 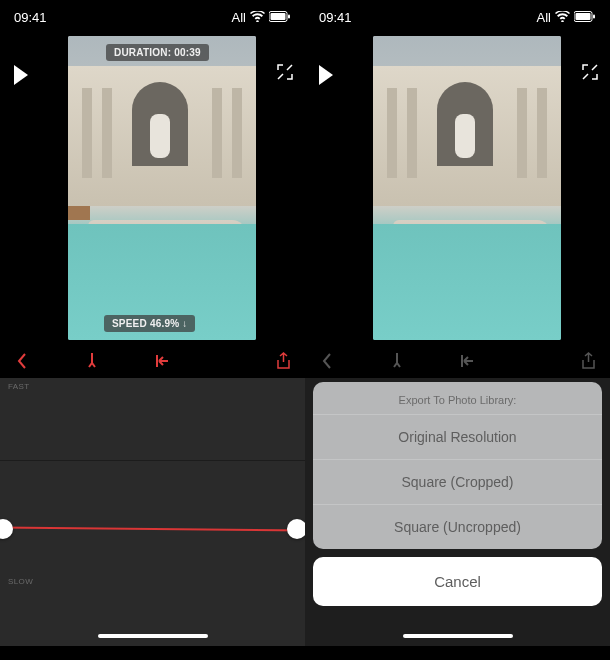 I want to click on video-thumbnail: DURATION: 00:39 SPEED 46.9% ↓, so click(x=162, y=188).